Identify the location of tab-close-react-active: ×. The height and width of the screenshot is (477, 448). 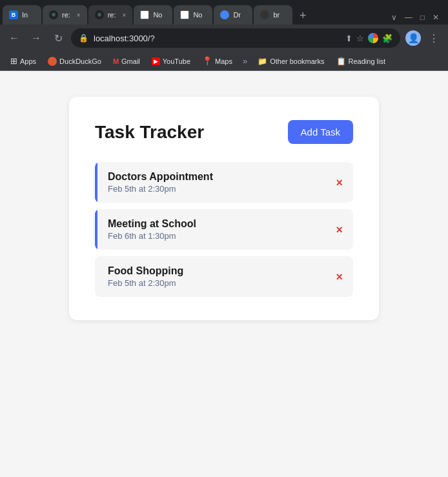
(125, 15).